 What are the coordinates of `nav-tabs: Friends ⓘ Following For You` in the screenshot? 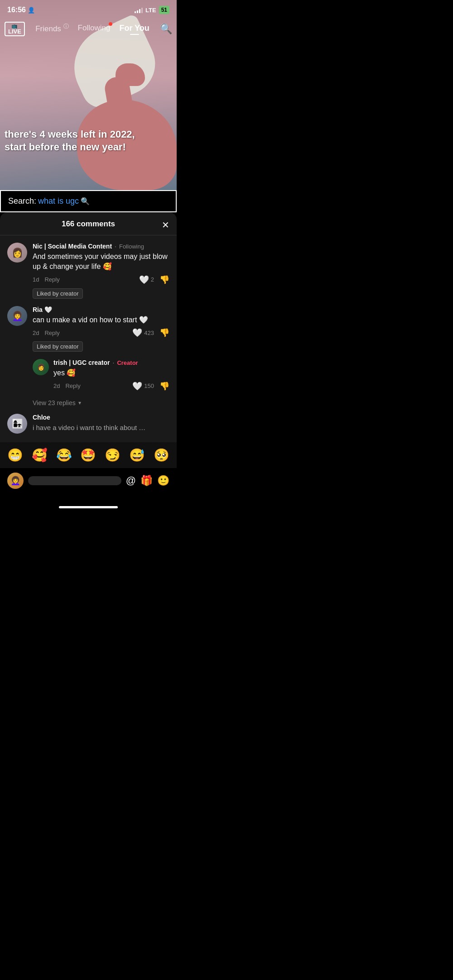 It's located at (92, 29).